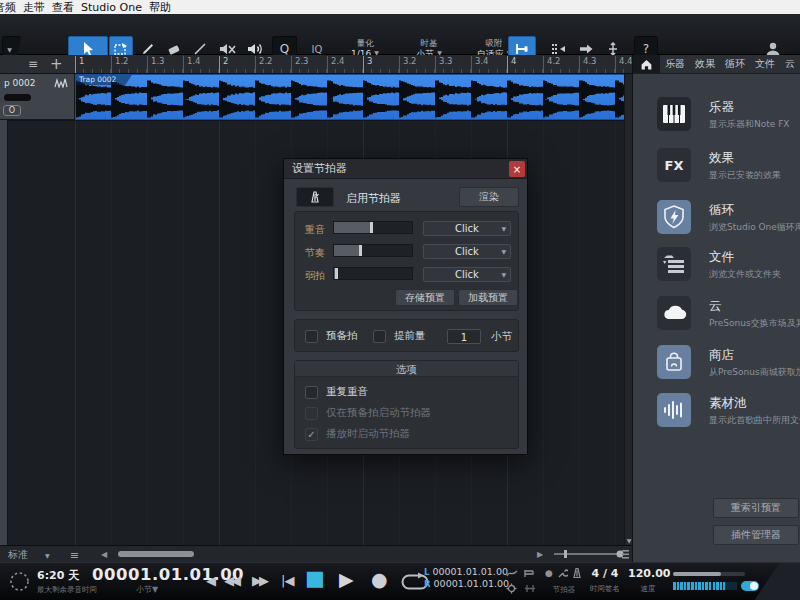 The width and height of the screenshot is (800, 600). Describe the element at coordinates (467, 274) in the screenshot. I see `offbeat-sound-dropdown: Click ▼` at that location.